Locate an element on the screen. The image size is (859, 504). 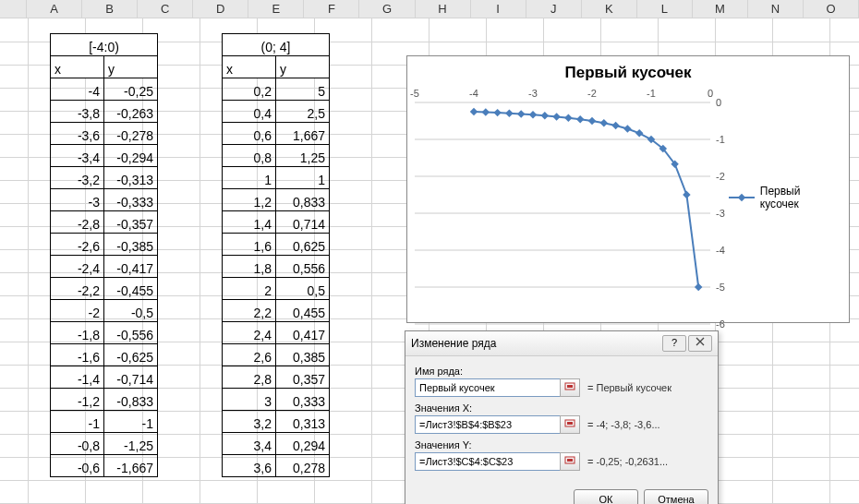
table-row: -1,8-0,556 is located at coordinates (104, 333).